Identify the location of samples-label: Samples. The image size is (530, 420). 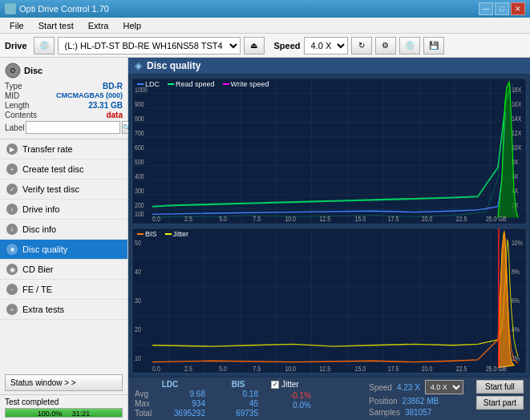
(385, 412).